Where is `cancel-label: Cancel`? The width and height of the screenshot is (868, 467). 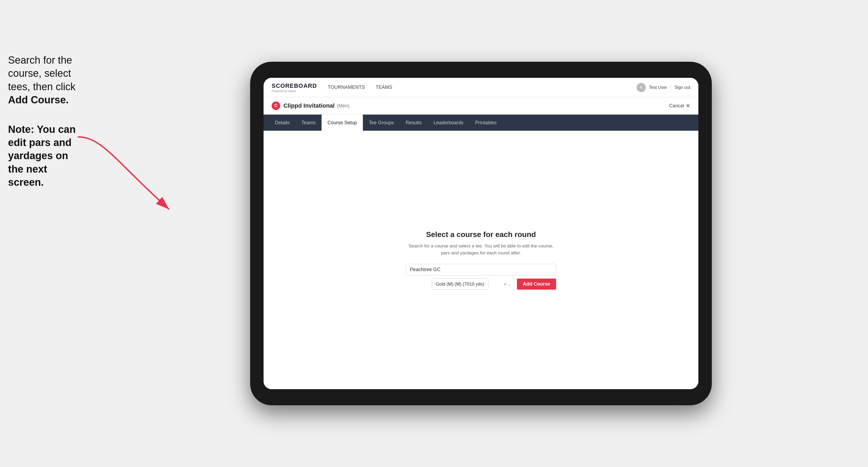 cancel-label: Cancel is located at coordinates (677, 106).